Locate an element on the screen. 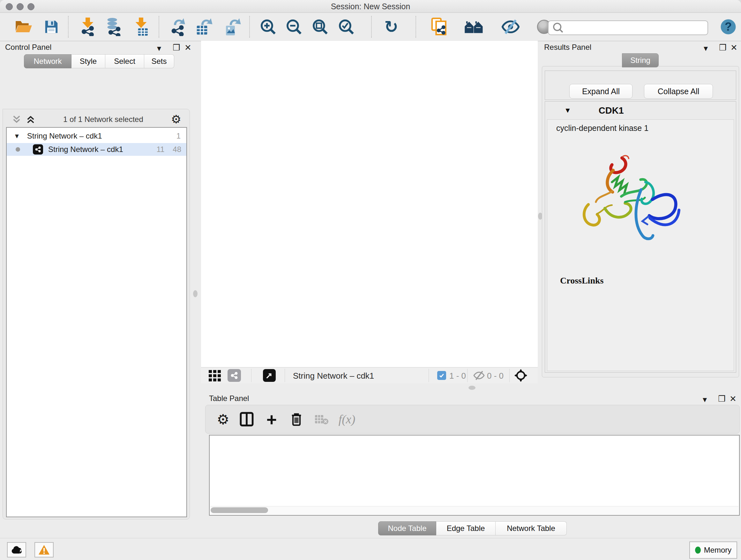 The image size is (741, 560). control-panel-title: Control Panel is located at coordinates (28, 47).